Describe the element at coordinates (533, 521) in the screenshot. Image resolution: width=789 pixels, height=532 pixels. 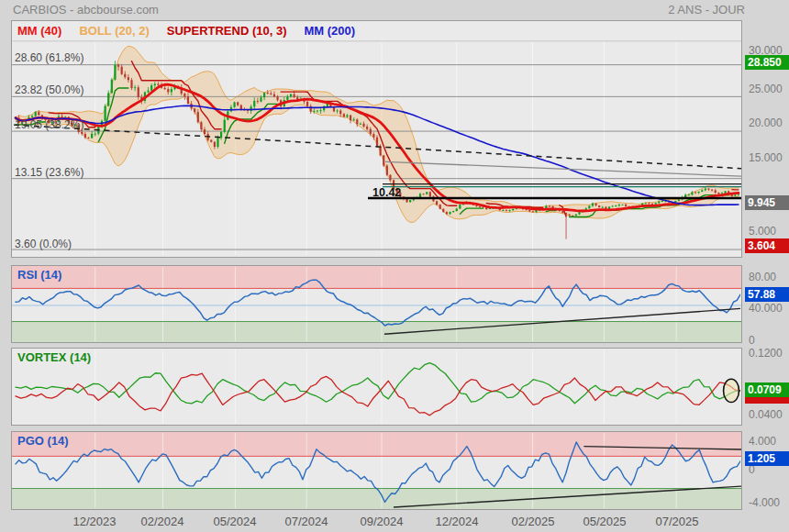
I see `x-axis-label-02-2025: 02/2025` at that location.